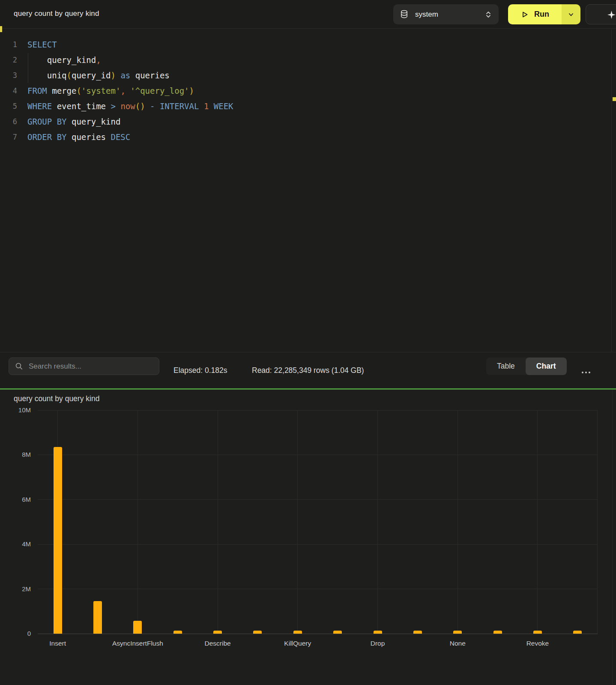  I want to click on code-token: DESC, so click(120, 137).